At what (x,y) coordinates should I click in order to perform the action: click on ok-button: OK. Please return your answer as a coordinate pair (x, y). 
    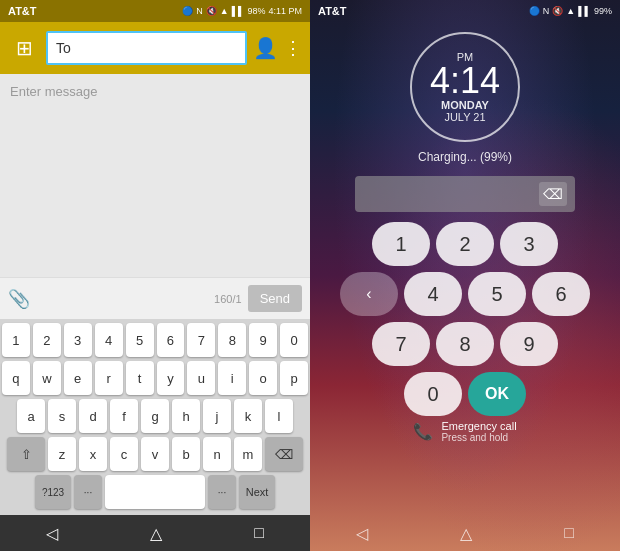
    Looking at the image, I should click on (497, 394).